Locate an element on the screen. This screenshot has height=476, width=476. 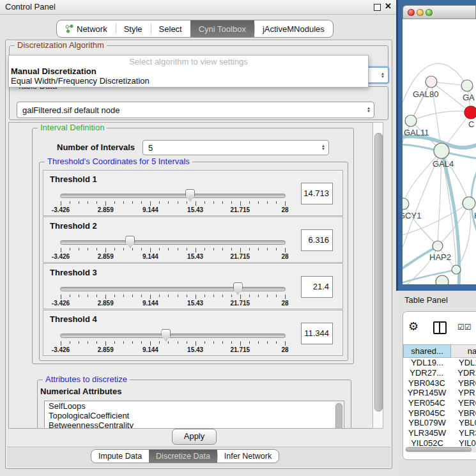
tab-select: Select is located at coordinates (171, 29).